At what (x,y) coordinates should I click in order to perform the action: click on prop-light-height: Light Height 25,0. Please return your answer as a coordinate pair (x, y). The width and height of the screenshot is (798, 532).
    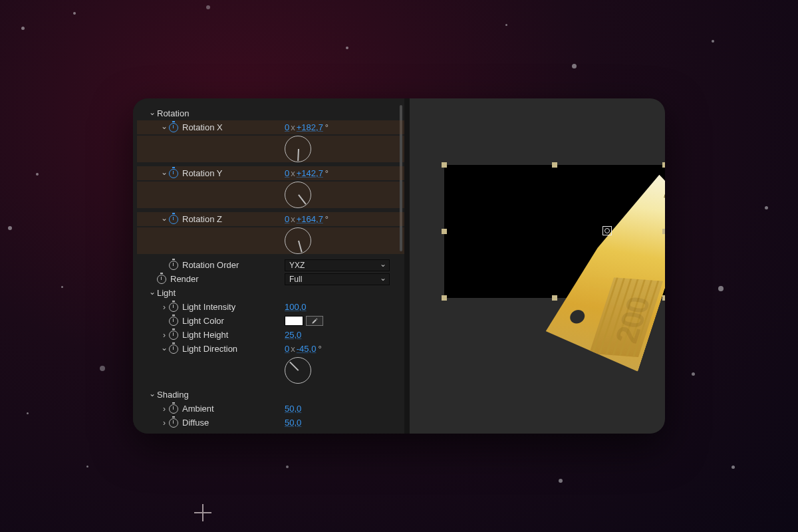
    Looking at the image, I should click on (271, 335).